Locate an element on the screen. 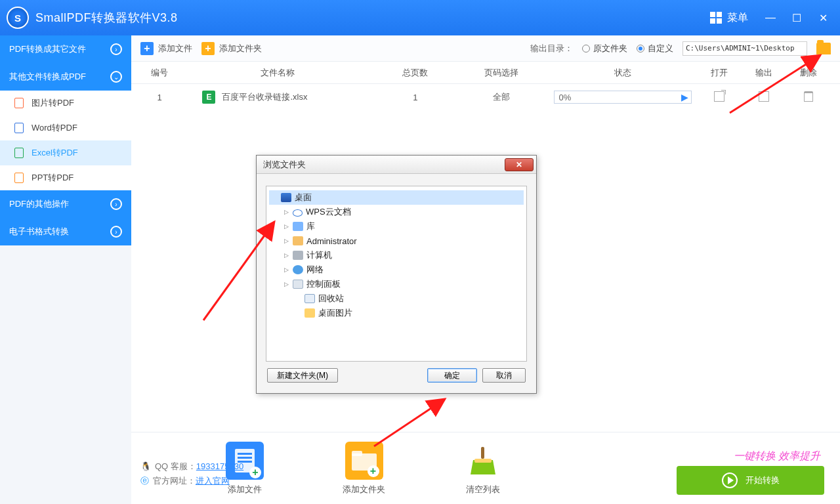 The image size is (840, 504). clear-icon is located at coordinates (483, 461).